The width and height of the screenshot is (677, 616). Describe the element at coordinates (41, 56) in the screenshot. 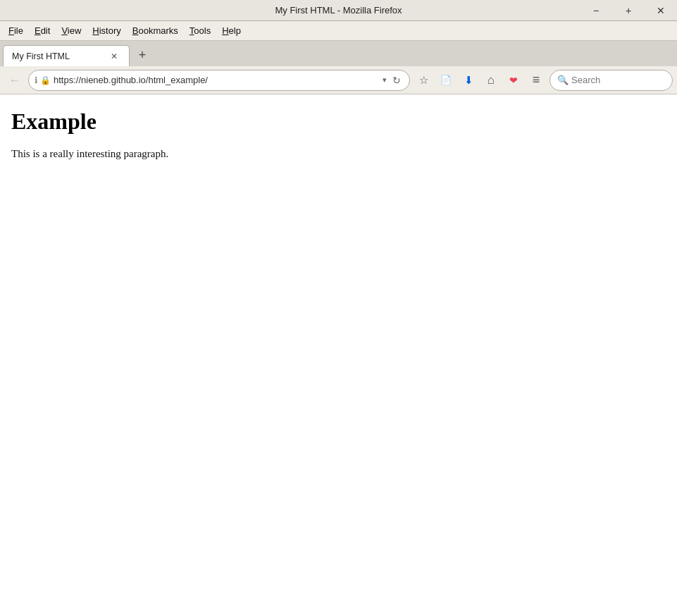

I see `tab-label: My First HTML` at that location.